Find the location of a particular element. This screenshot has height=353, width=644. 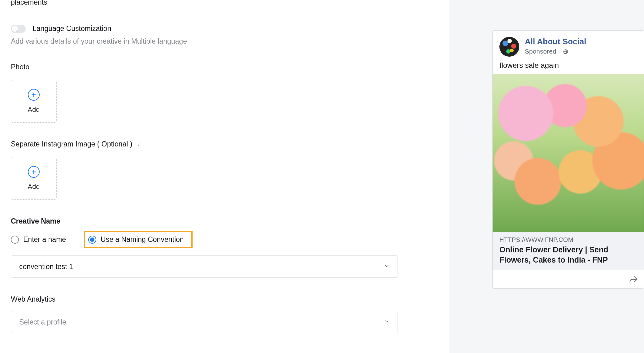

language-customization-row: Language Customization is located at coordinates (220, 28).